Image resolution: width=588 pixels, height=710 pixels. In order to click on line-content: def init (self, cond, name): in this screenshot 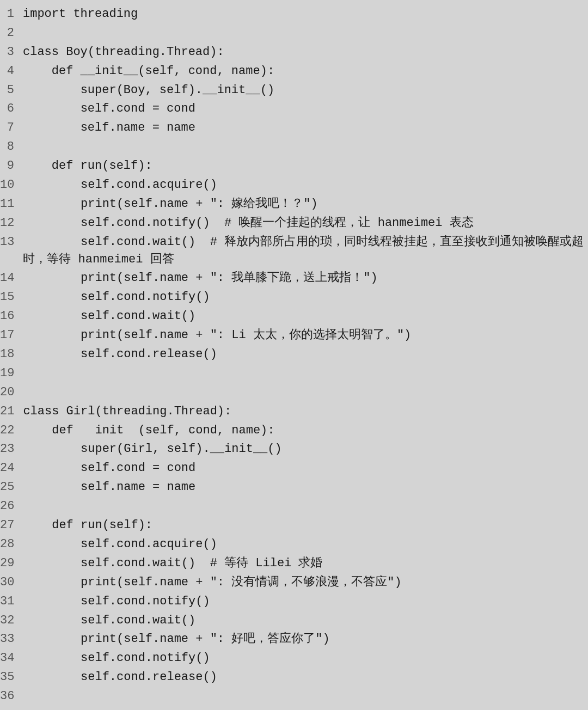, I will do `click(305, 430)`.